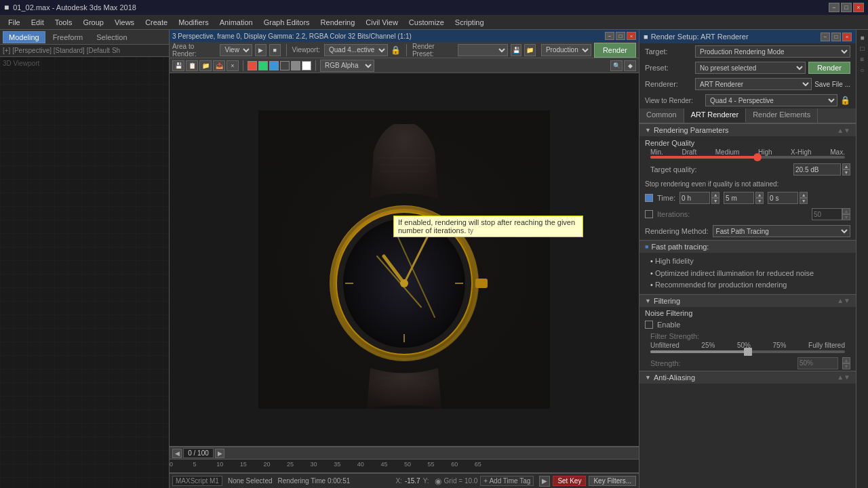  What do you see at coordinates (307, 66) in the screenshot?
I see `color-white` at bounding box center [307, 66].